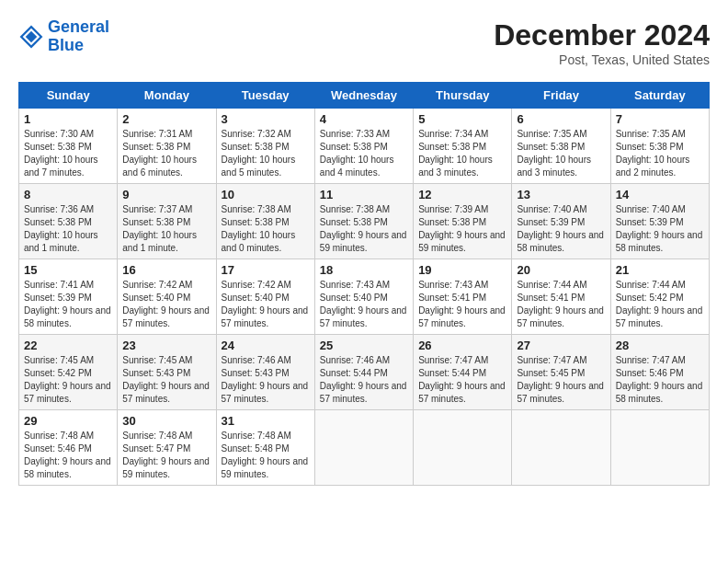  What do you see at coordinates (660, 346) in the screenshot?
I see `day-number: 28` at bounding box center [660, 346].